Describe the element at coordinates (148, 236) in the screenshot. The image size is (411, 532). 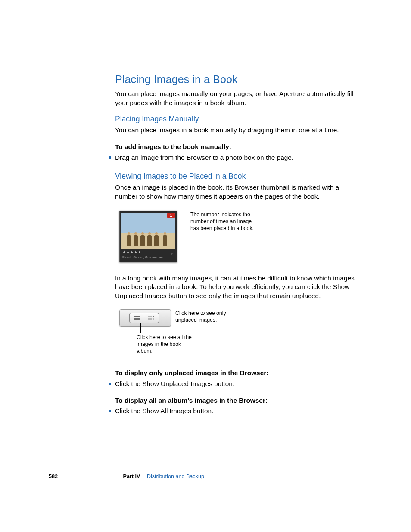
I see `browser-thumbnail: 1 ★★★★★ Beach, Groom, Groomsman ⌂` at that location.